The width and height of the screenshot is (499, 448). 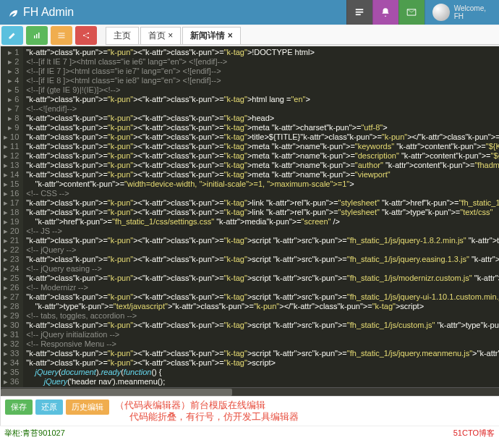 What do you see at coordinates (49, 407) in the screenshot?
I see `footer-button-1: 还原` at bounding box center [49, 407].